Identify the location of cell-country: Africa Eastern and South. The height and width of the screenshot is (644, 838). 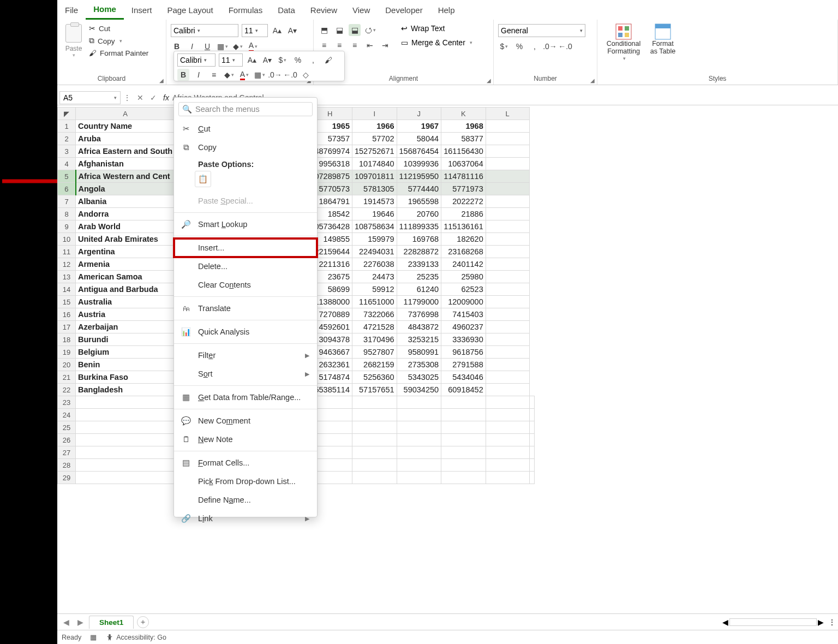
(125, 152).